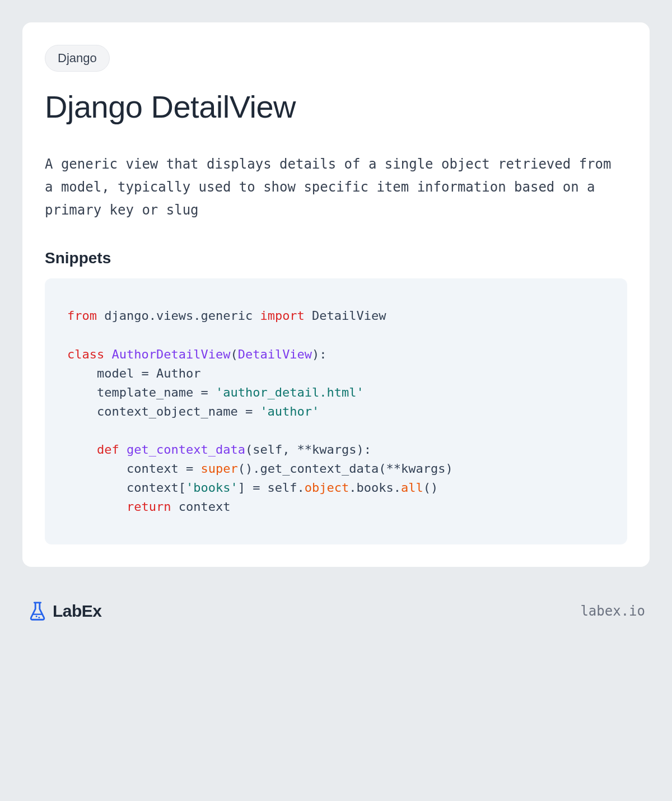 This screenshot has height=801, width=672. I want to click on category-tag: Django, so click(77, 58).